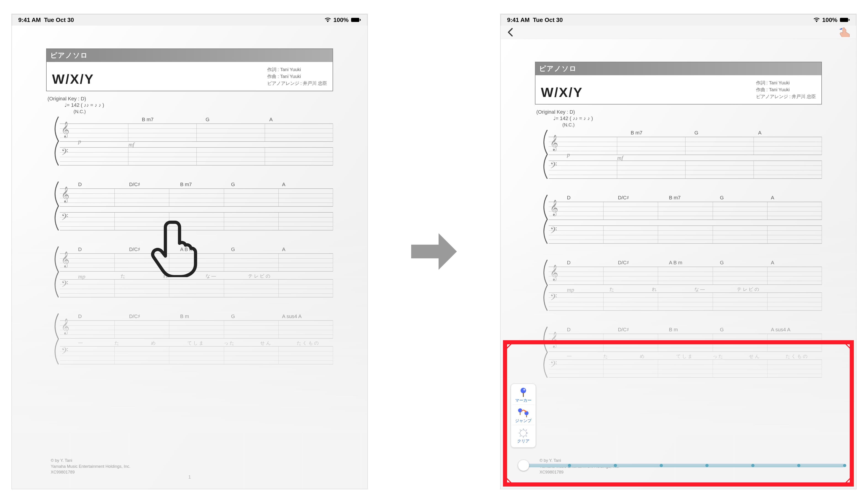  What do you see at coordinates (684, 465) in the screenshot?
I see `page-slider` at bounding box center [684, 465].